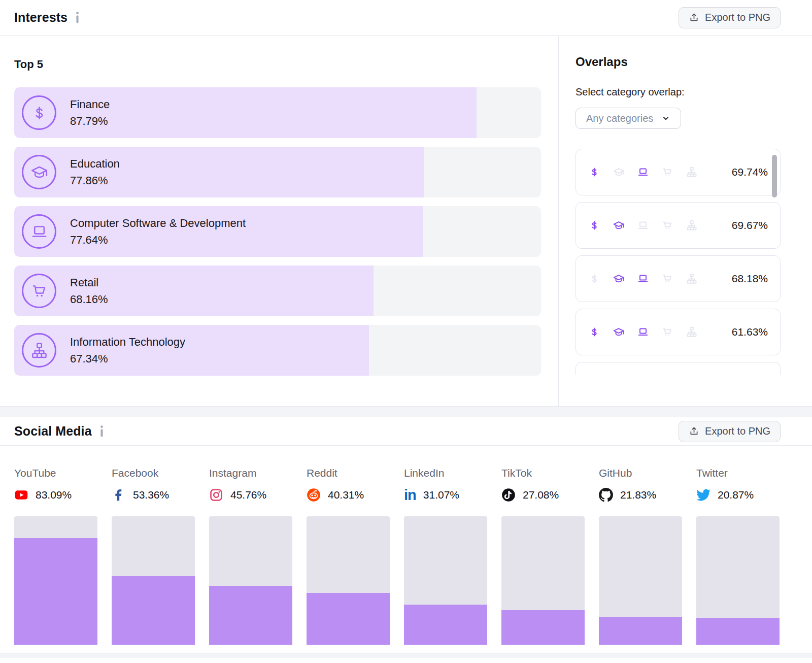 This screenshot has width=812, height=663. Describe the element at coordinates (56, 556) in the screenshot. I see `social-column-youtube: YouTube 83.09%` at that location.